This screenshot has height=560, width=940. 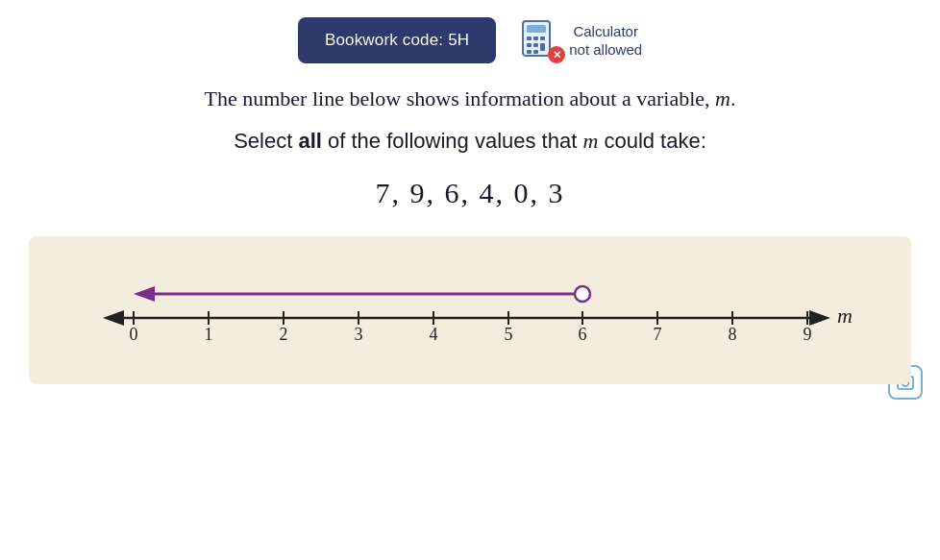 I want to click on instruction-text: Select all of the following values that …, so click(x=470, y=141).